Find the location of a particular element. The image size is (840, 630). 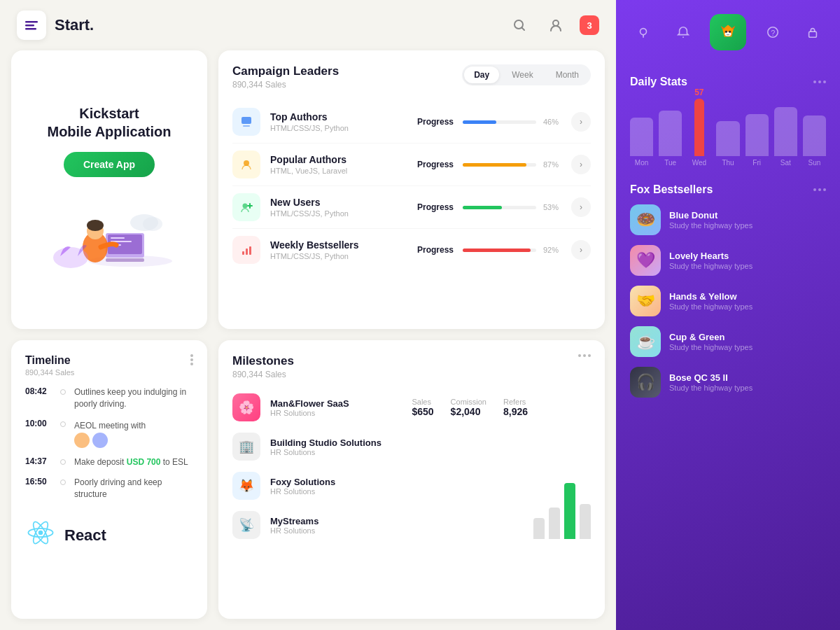

search-icon is located at coordinates (519, 25).